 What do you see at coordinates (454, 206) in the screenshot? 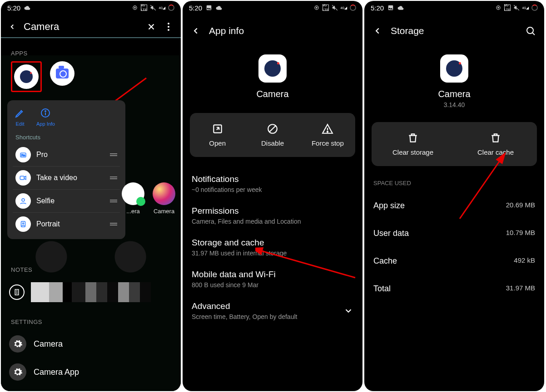
I see `row-app-size: App size 20.69 MB` at bounding box center [454, 206].